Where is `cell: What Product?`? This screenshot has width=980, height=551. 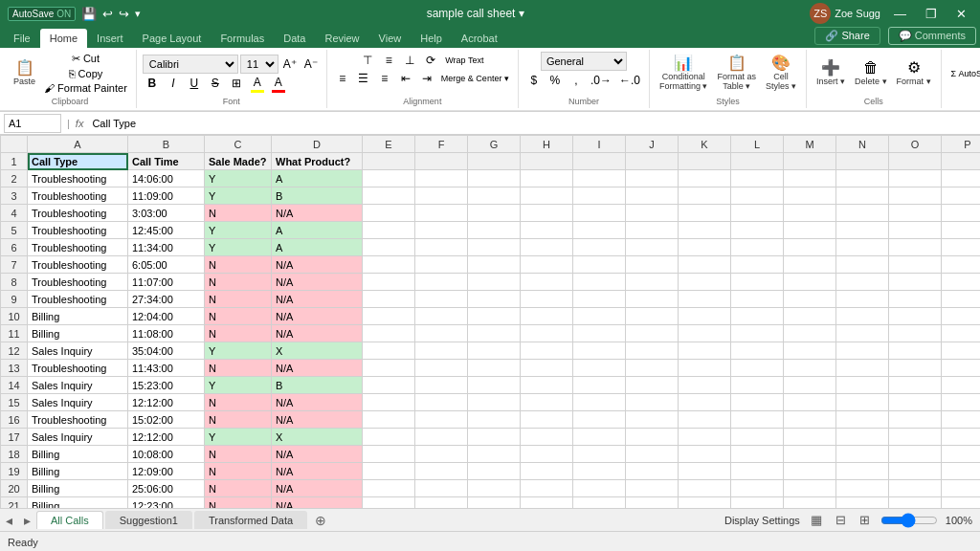 cell: What Product? is located at coordinates (318, 162).